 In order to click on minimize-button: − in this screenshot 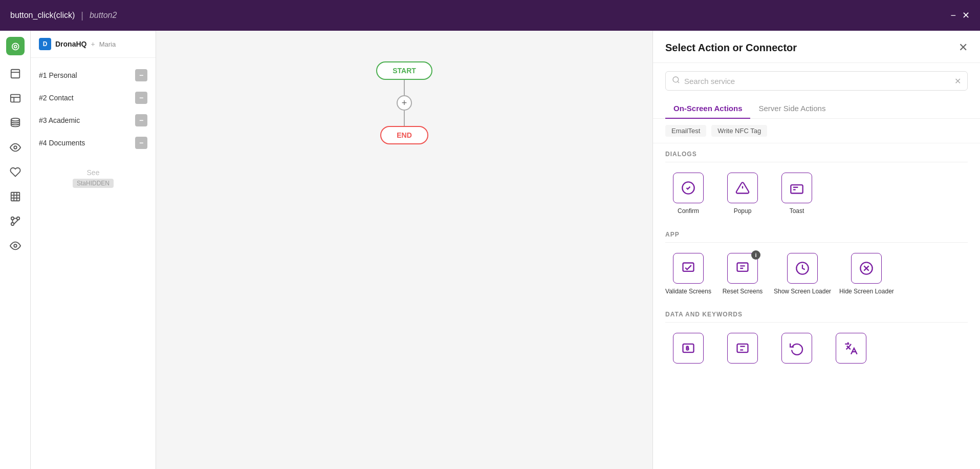, I will do `click(953, 15)`.